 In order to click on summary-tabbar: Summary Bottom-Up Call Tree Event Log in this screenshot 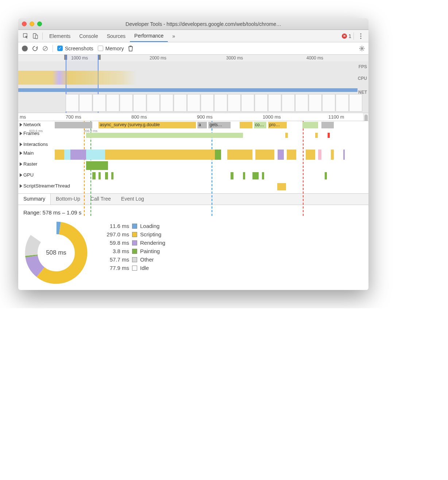, I will do `click(193, 199)`.